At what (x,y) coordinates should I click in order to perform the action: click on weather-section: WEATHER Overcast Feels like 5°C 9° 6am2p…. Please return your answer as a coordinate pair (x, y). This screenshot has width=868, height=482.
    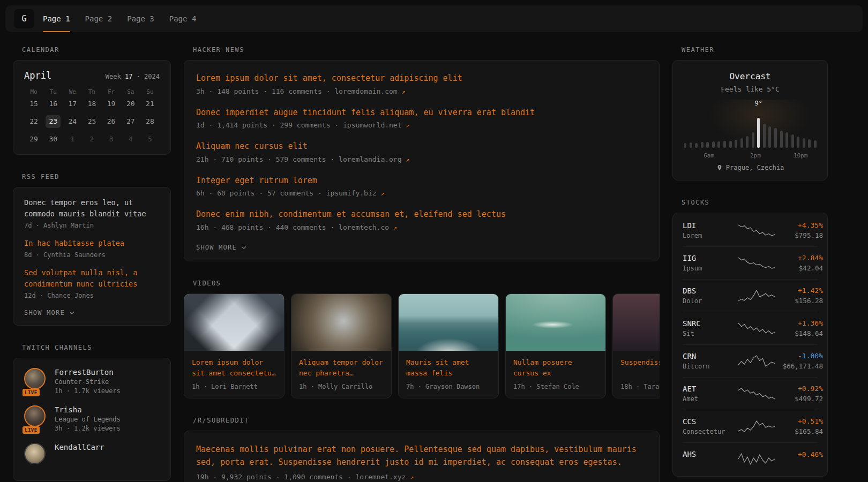
    Looking at the image, I should click on (750, 114).